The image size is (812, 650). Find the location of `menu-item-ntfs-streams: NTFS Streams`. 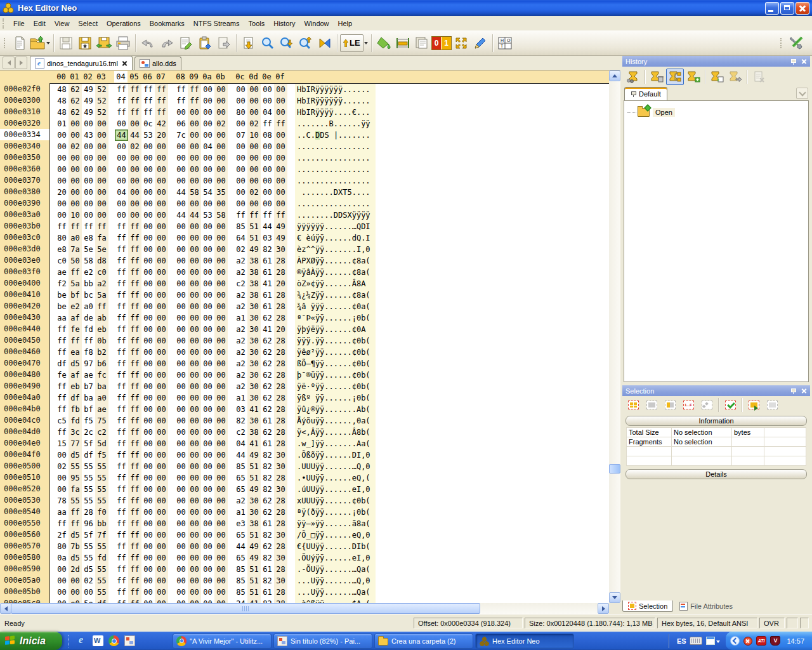

menu-item-ntfs-streams: NTFS Streams is located at coordinates (217, 23).